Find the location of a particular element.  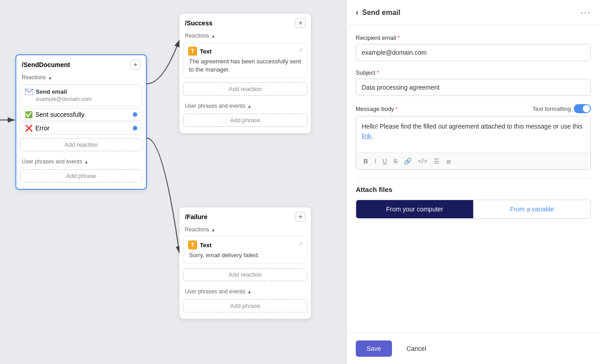

panel-title: Send email is located at coordinates (381, 13).